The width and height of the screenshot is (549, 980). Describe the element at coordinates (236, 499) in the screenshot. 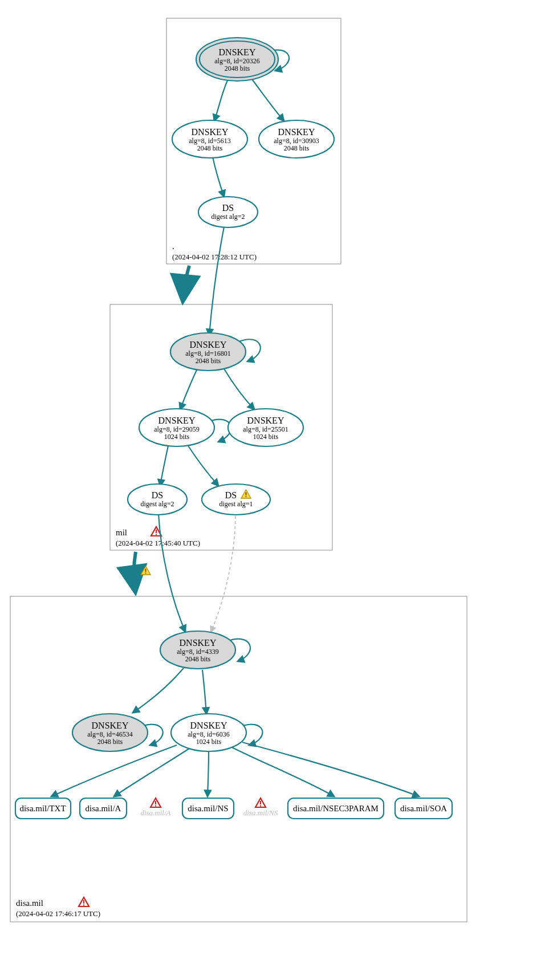

I see `node-ds-warning: DS digest alg=1` at that location.